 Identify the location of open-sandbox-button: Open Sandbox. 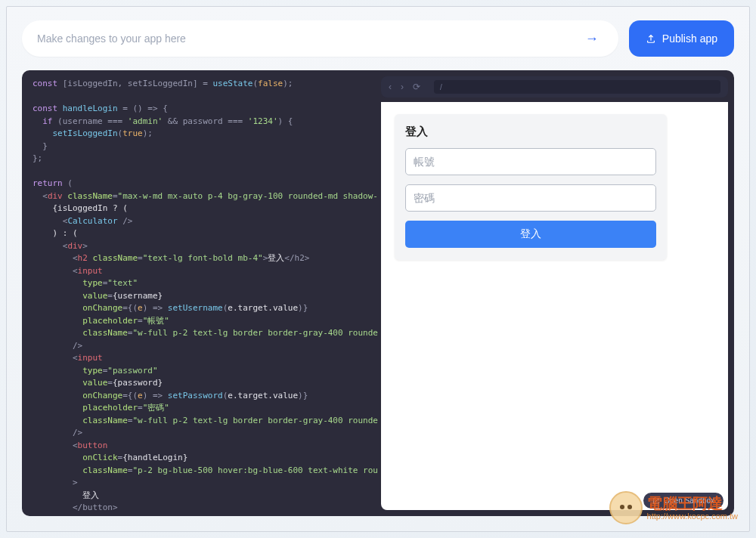
(683, 500).